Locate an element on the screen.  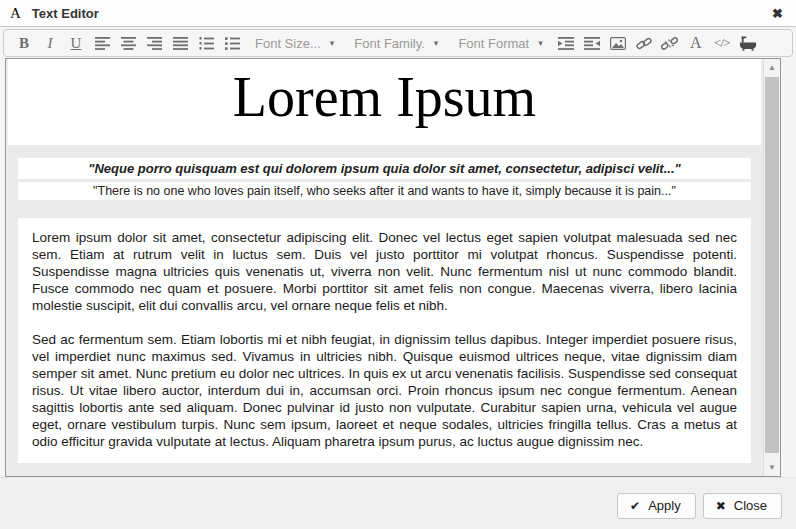
bold-button: B is located at coordinates (24, 43).